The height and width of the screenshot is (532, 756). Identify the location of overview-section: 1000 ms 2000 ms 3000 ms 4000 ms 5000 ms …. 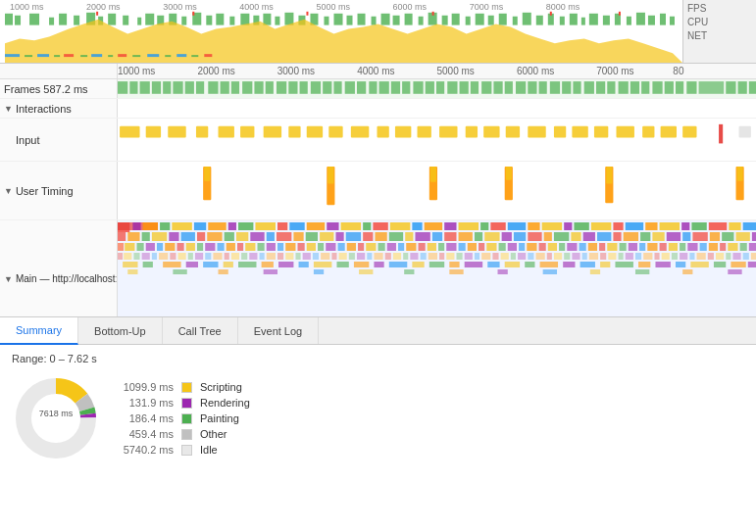
(378, 31).